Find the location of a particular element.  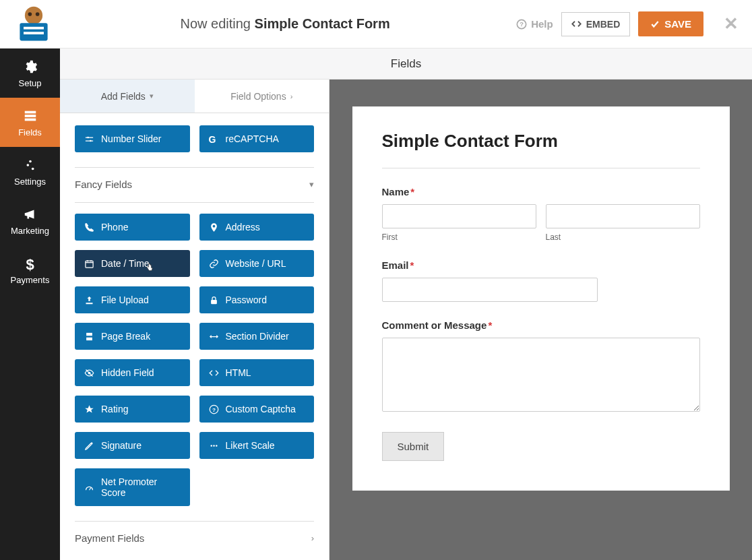

field-number-slider: Number Slider is located at coordinates (132, 139).